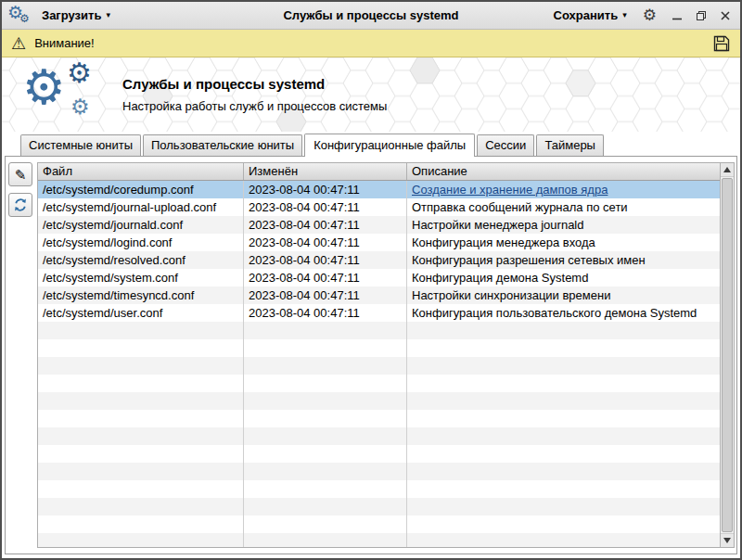 The height and width of the screenshot is (560, 742). What do you see at coordinates (727, 540) in the screenshot?
I see `scroll-down-button` at bounding box center [727, 540].